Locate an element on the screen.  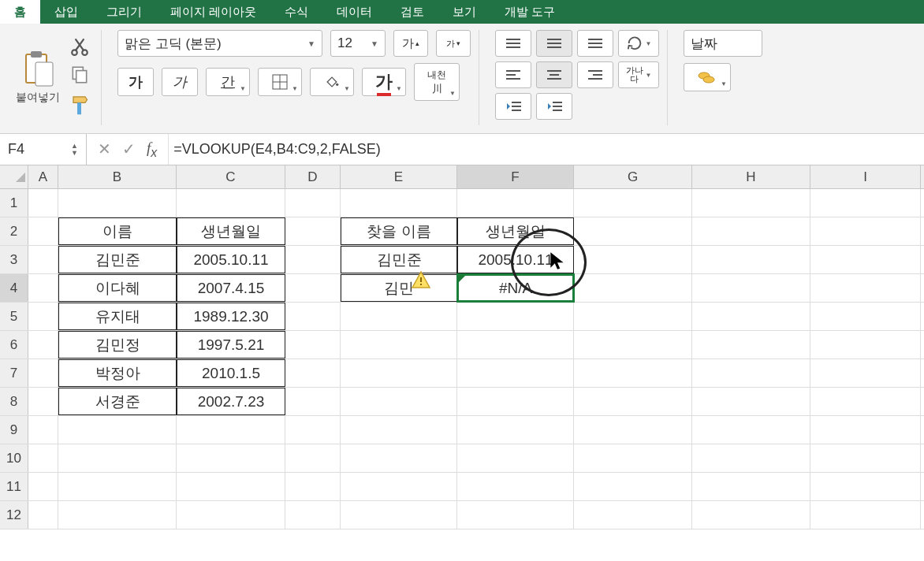
tab-insert: 삽입 is located at coordinates (66, 12).